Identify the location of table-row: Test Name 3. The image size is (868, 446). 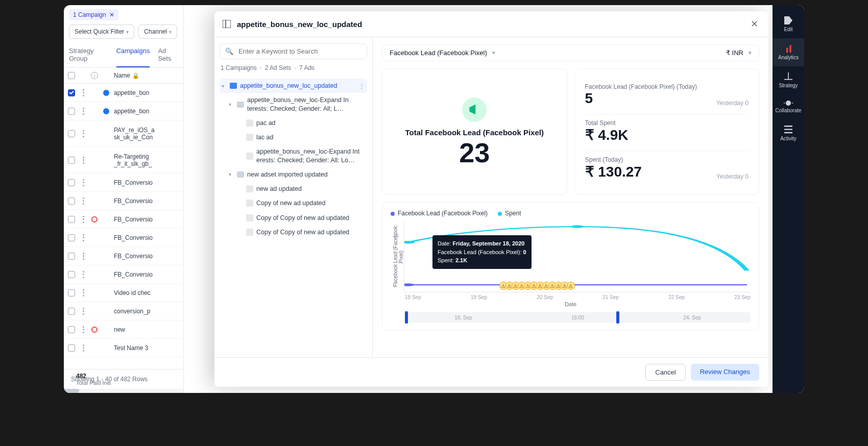
(124, 348).